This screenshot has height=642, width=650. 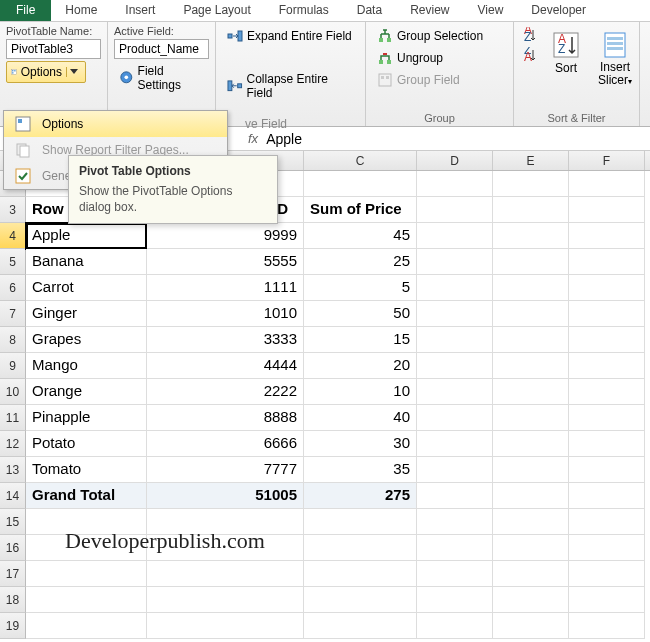 What do you see at coordinates (13, 392) in the screenshot?
I see `row-header: 10` at bounding box center [13, 392].